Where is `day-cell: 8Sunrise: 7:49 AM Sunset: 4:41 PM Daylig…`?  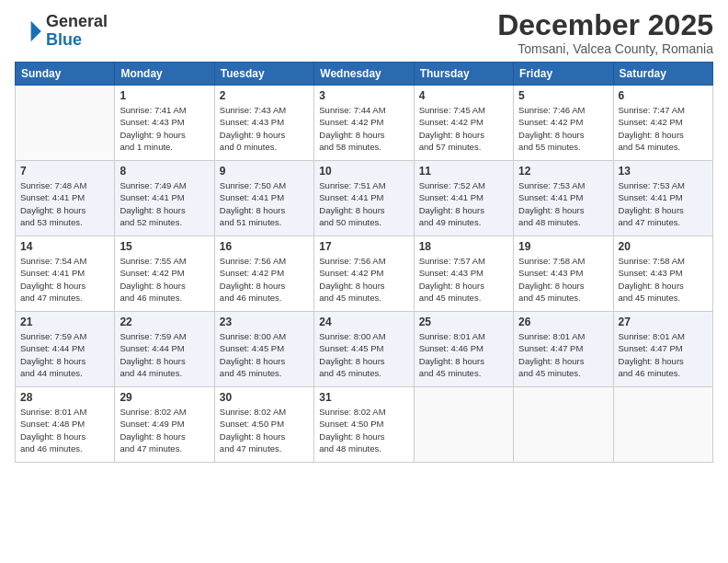 day-cell: 8Sunrise: 7:49 AM Sunset: 4:41 PM Daylig… is located at coordinates (165, 199).